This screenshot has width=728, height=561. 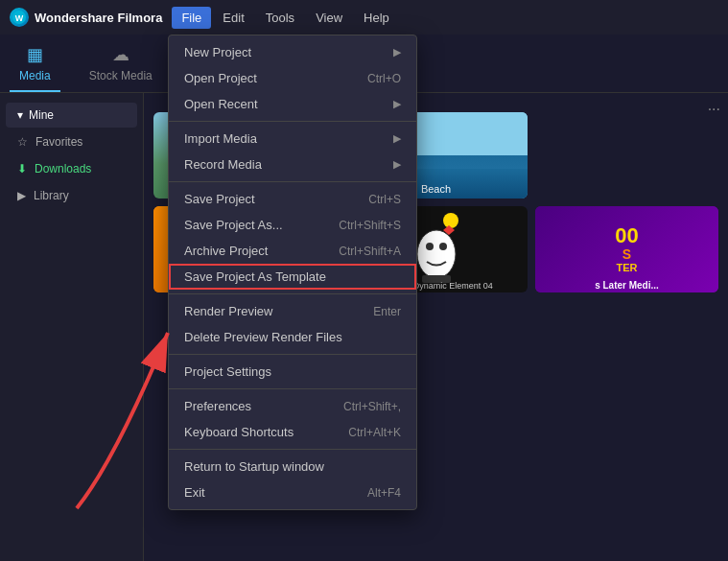 I want to click on app-title: Wondershare Filmora, so click(x=98, y=17).